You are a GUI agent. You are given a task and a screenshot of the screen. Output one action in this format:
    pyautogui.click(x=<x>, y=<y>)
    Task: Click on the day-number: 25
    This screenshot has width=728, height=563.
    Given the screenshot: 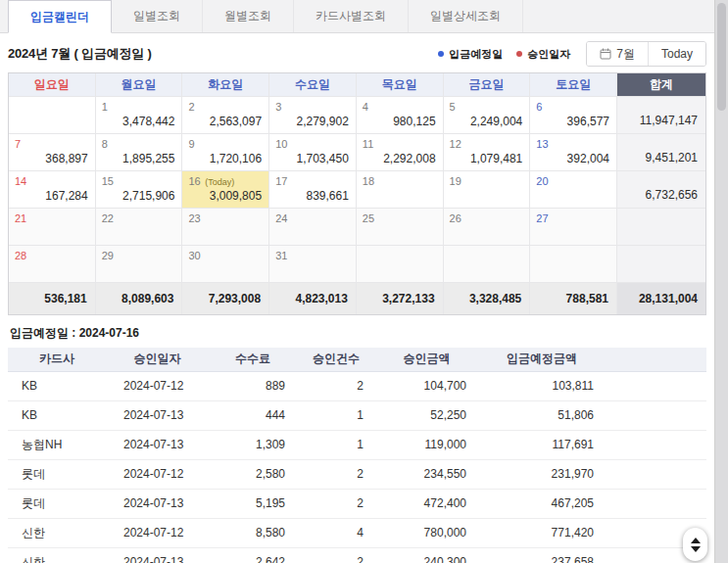 What is the action you would take?
    pyautogui.click(x=368, y=218)
    